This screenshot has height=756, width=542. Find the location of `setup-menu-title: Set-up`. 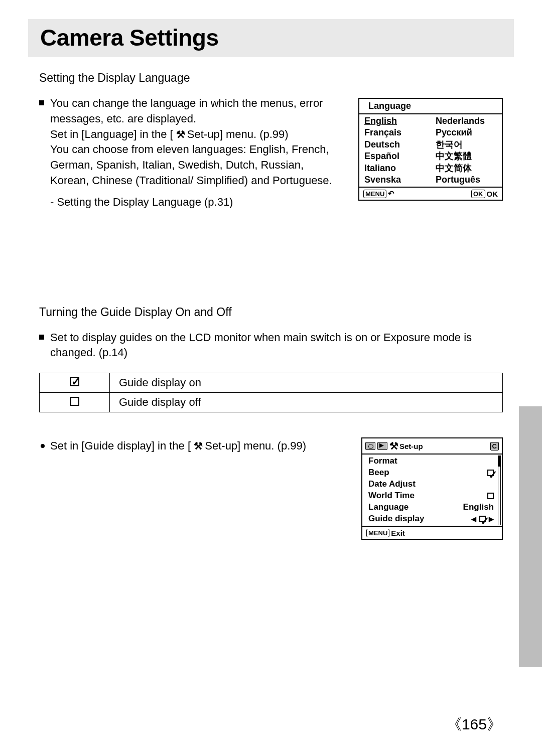

setup-menu-title: Set-up is located at coordinates (412, 446).